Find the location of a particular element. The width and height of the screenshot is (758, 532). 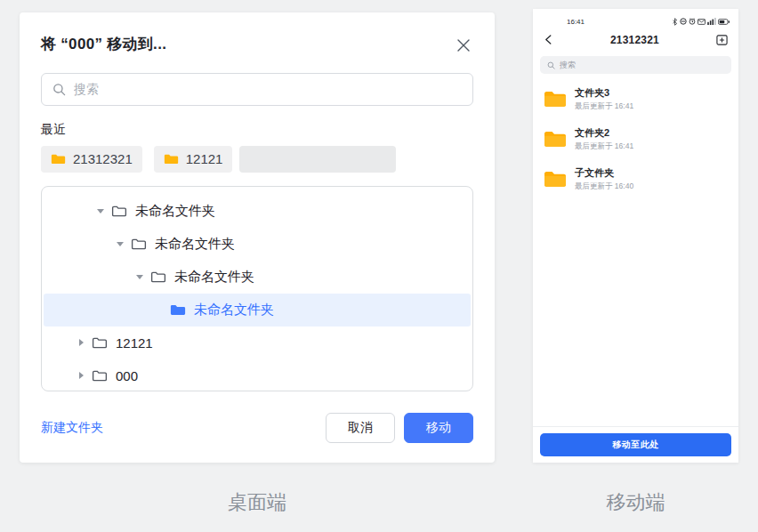

recent-chips: 21312321 12121 is located at coordinates (257, 159).